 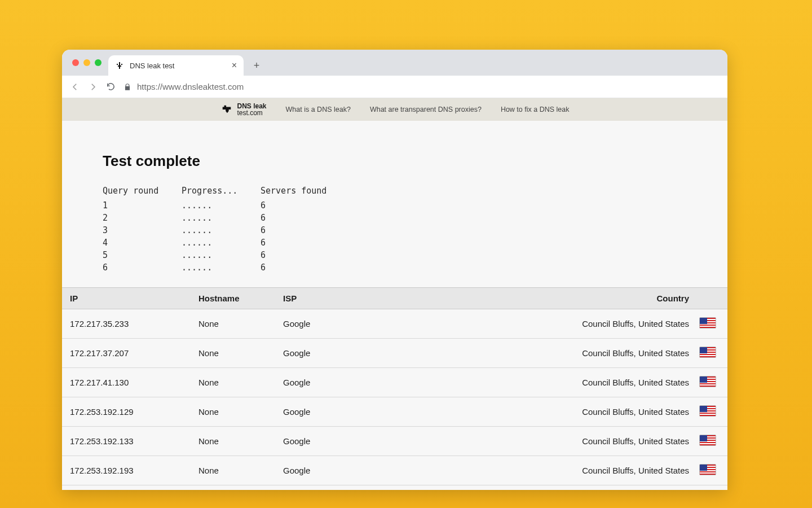 What do you see at coordinates (395, 412) in the screenshot?
I see `table-row: 172.253.192.129NoneGoogleCouncil Bluffs,…` at bounding box center [395, 412].